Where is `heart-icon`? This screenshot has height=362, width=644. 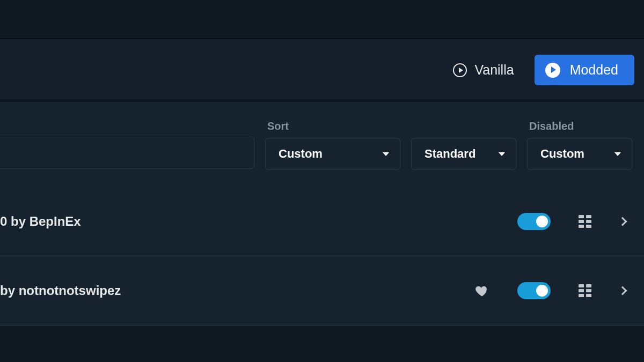
heart-icon is located at coordinates (482, 291).